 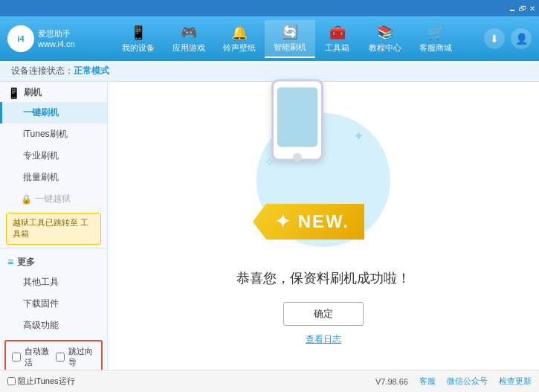 I want to click on title-bar: 🗕 🗗 ✕, so click(x=269, y=8).